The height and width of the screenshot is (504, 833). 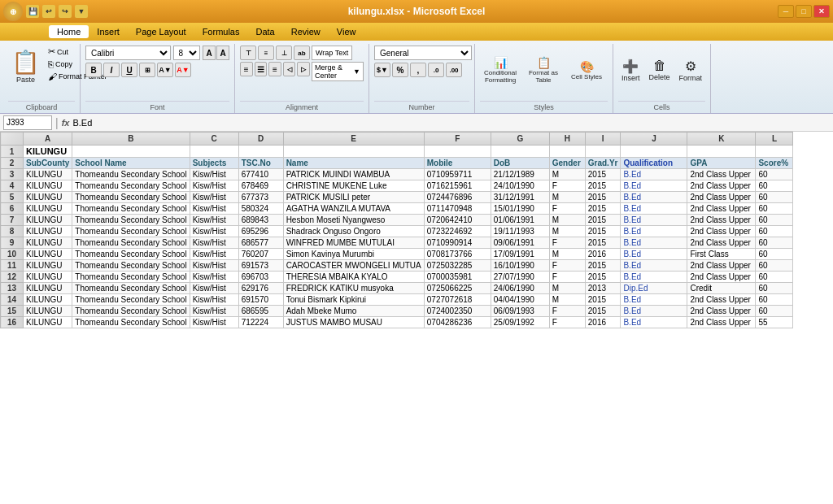 What do you see at coordinates (12, 175) in the screenshot?
I see `row-number: 3` at bounding box center [12, 175].